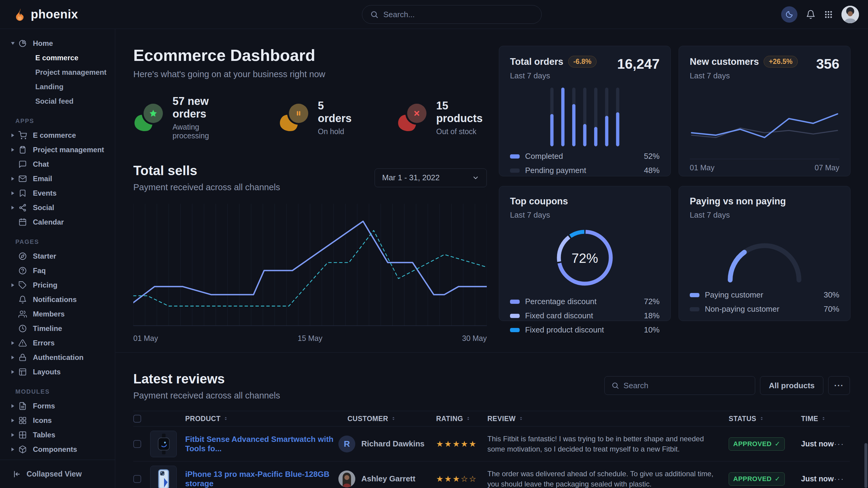  What do you see at coordinates (748, 444) in the screenshot?
I see `status-cell: APPROVED✓` at bounding box center [748, 444].